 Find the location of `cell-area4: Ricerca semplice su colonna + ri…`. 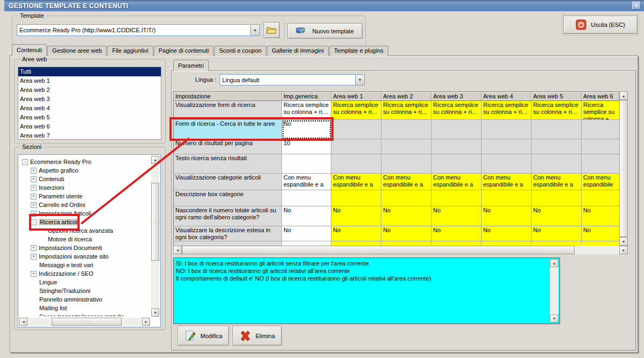

cell-area4: Ricerca semplice su colonna + ri… is located at coordinates (507, 111).